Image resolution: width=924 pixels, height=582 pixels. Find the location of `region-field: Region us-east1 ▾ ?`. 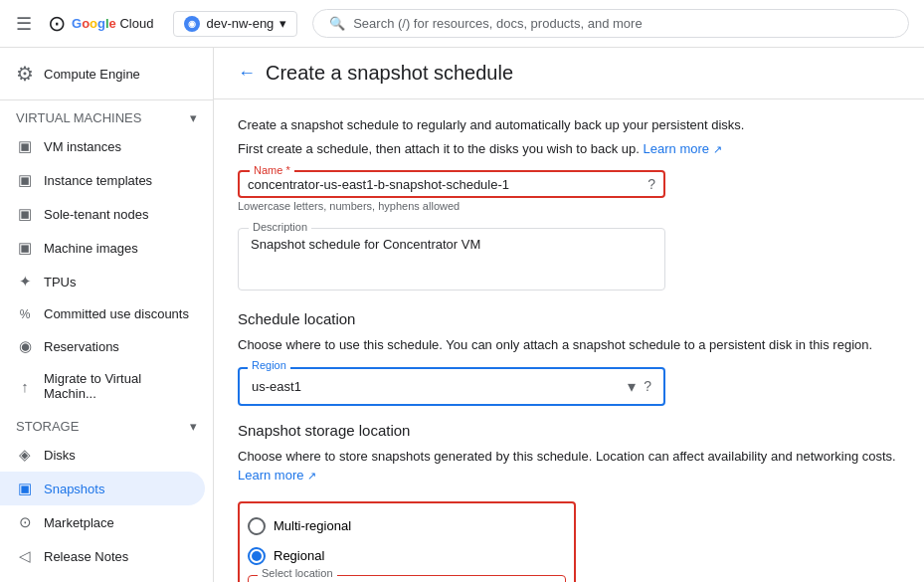

region-field: Region us-east1 ▾ ? is located at coordinates (452, 386).